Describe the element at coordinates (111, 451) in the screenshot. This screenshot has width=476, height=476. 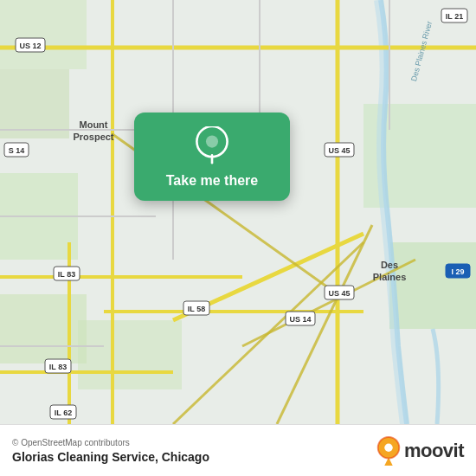
I see `bottom-info: © OpenStreetMap contributors Glorias Cle…` at that location.